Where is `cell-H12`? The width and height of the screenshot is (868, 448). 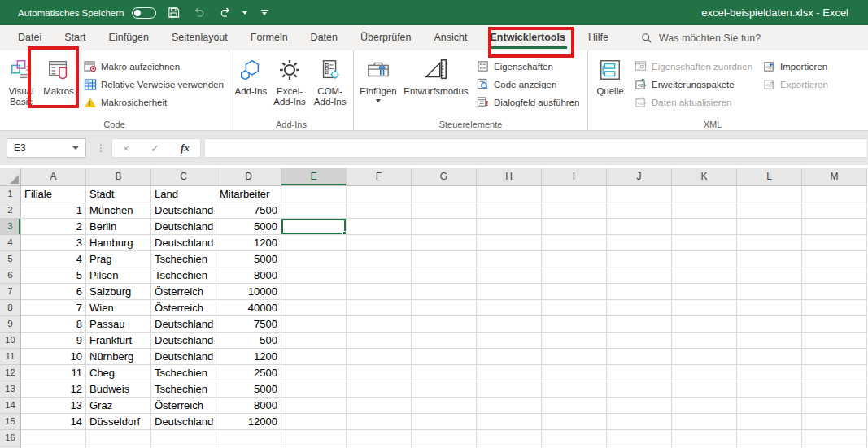
cell-H12 is located at coordinates (509, 373).